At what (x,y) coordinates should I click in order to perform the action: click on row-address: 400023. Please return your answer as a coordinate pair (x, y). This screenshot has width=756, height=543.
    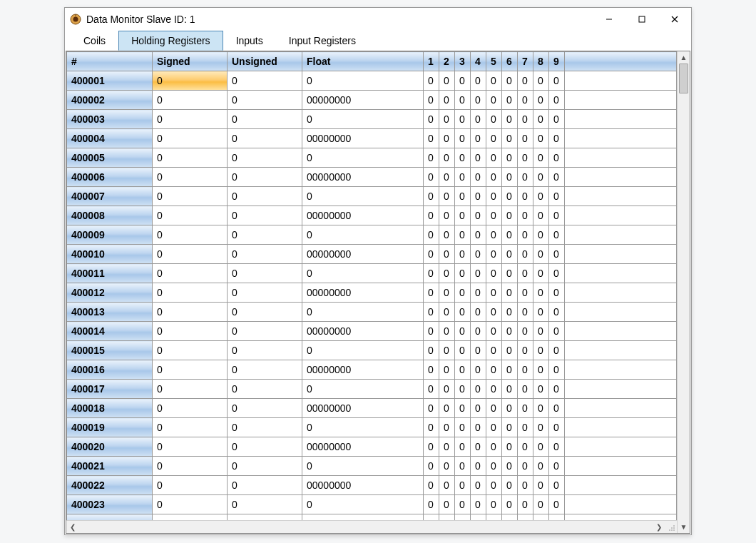
    Looking at the image, I should click on (110, 505).